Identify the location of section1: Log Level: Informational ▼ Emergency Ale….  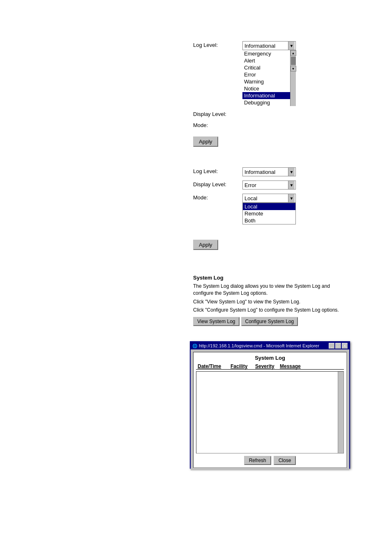
(288, 100).